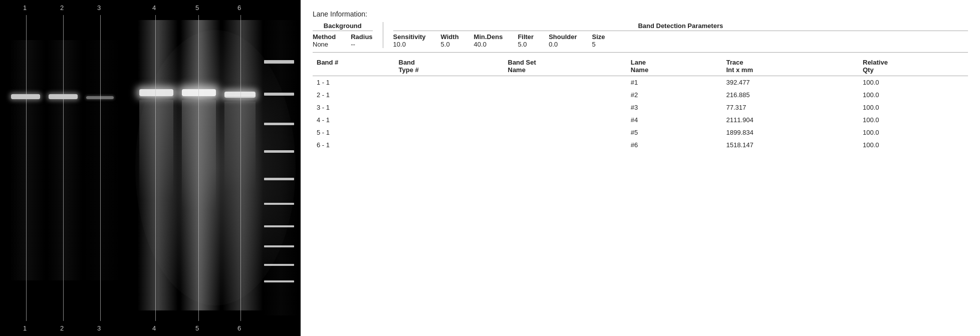  I want to click on bd-value: 10.0, so click(410, 44).